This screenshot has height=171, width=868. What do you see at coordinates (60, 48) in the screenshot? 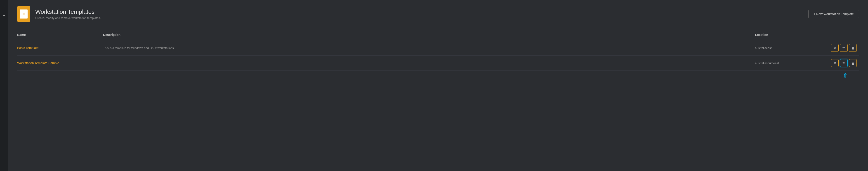
I see `row-name-basic-template: Basic Template` at bounding box center [60, 48].